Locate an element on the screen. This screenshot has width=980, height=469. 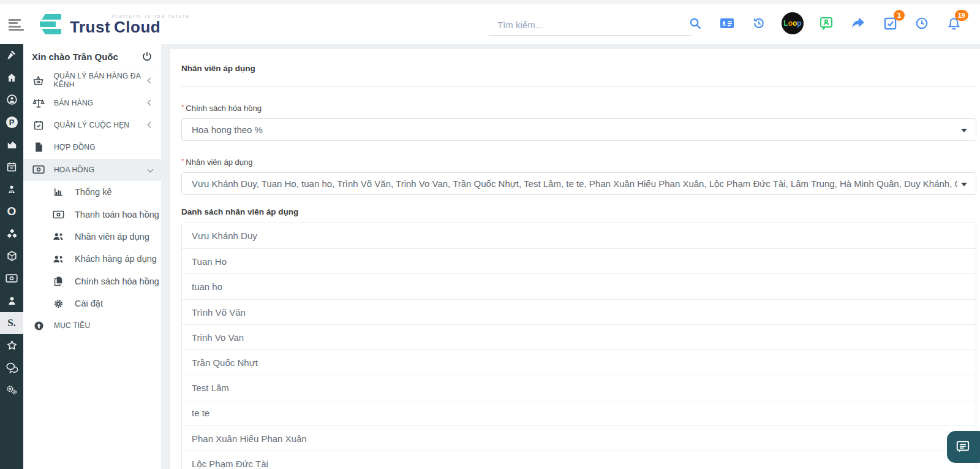
brand-mark-icon is located at coordinates (51, 25).